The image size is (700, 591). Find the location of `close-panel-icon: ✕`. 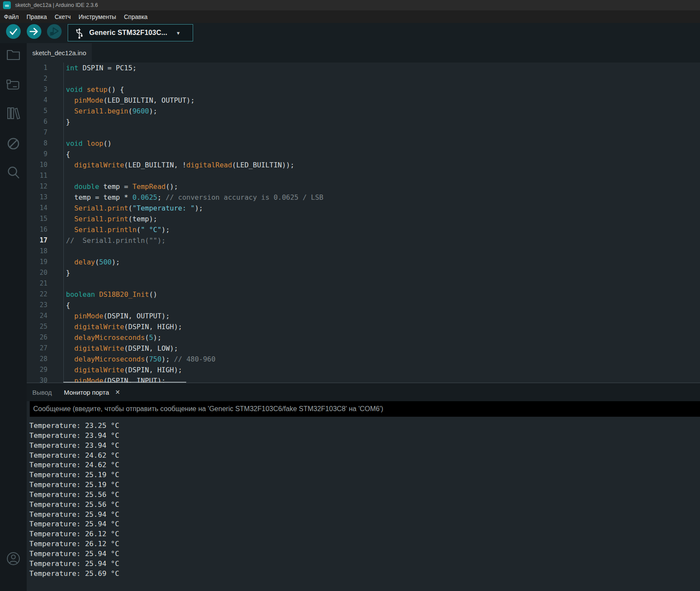

close-panel-icon: ✕ is located at coordinates (118, 392).